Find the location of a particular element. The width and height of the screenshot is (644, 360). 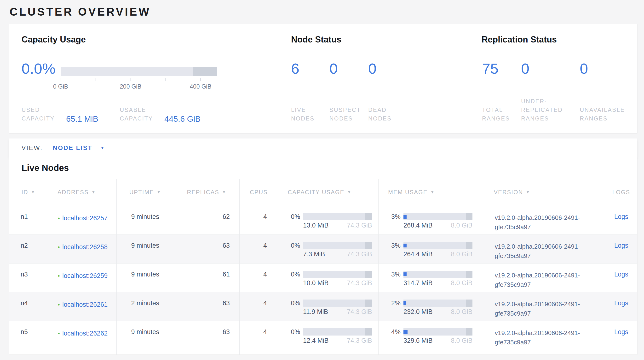

node-id: n1 is located at coordinates (28, 220).